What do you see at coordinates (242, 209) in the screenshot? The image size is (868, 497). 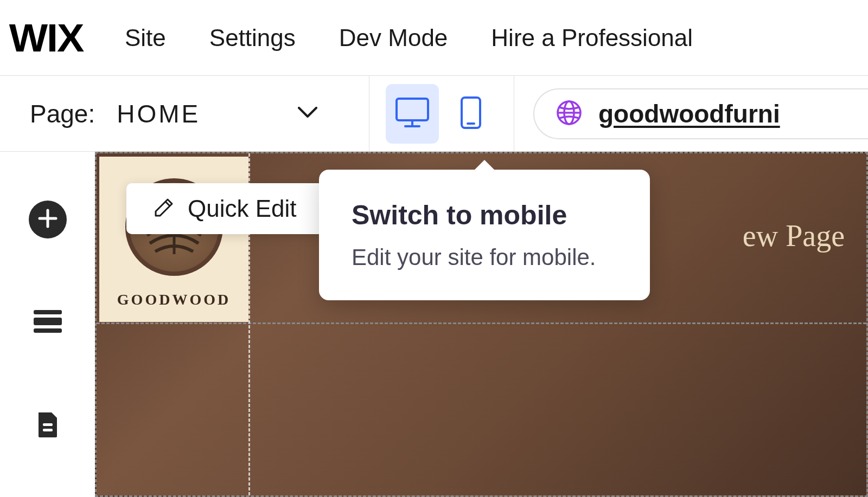 I see `quick-edit-label: Quick Edit` at bounding box center [242, 209].